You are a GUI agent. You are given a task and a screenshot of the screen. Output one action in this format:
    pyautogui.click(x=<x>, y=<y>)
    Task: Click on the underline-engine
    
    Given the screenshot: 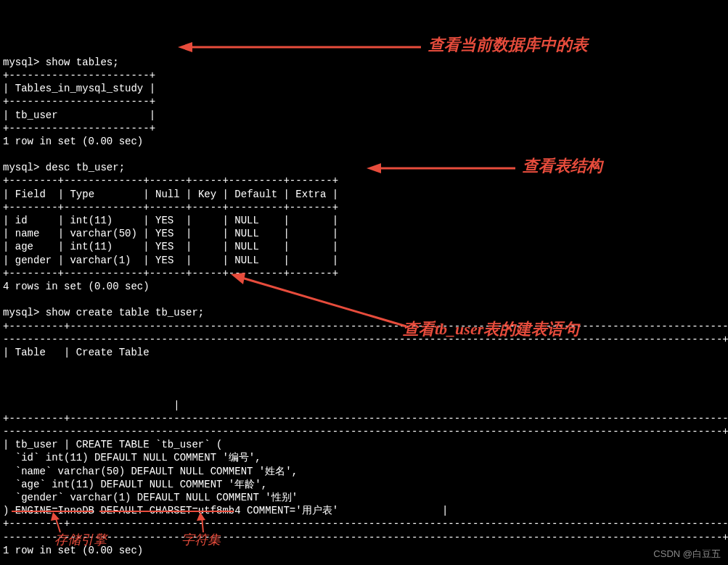 What is the action you would take?
    pyautogui.click(x=52, y=511)
    